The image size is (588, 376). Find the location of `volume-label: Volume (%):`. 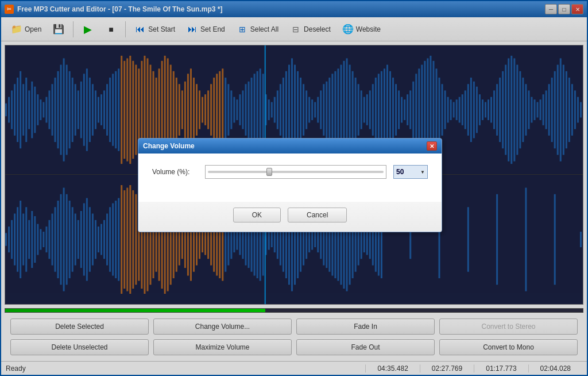

volume-label: Volume (%): is located at coordinates (175, 172).